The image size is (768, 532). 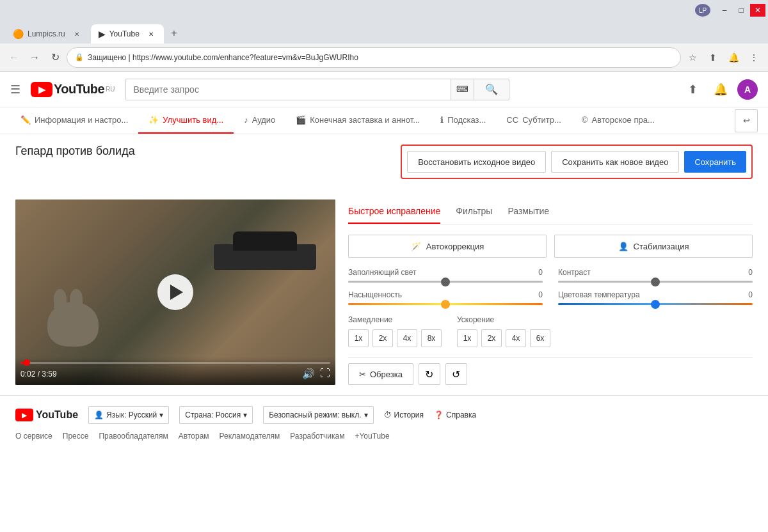 What do you see at coordinates (467, 338) in the screenshot?
I see `fast-1x: 1x` at bounding box center [467, 338].